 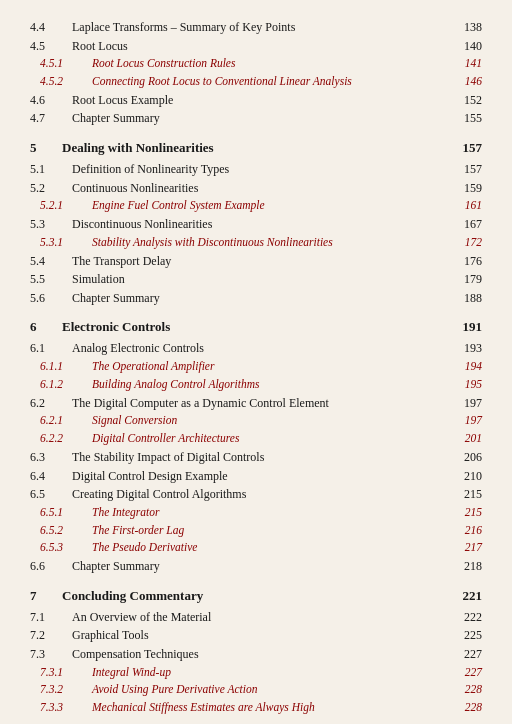 What do you see at coordinates (66, 367) in the screenshot?
I see `subsection-num: 6.1.1` at bounding box center [66, 367].